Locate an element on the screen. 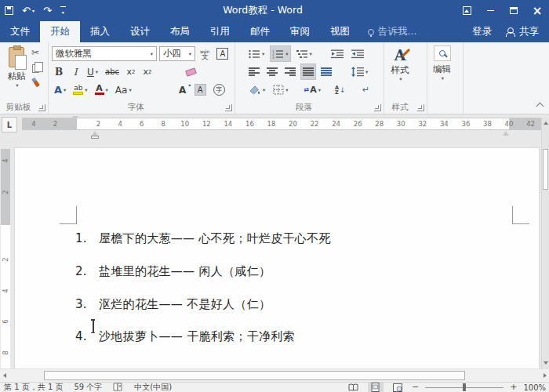 The image size is (549, 392). font-color-button: A▾ is located at coordinates (102, 89).